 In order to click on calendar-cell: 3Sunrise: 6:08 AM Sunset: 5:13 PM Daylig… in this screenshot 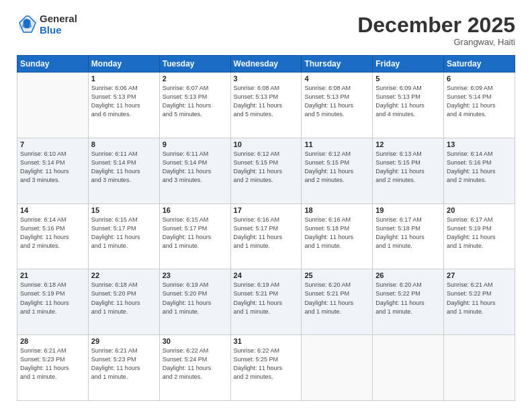, I will do `click(266, 105)`.